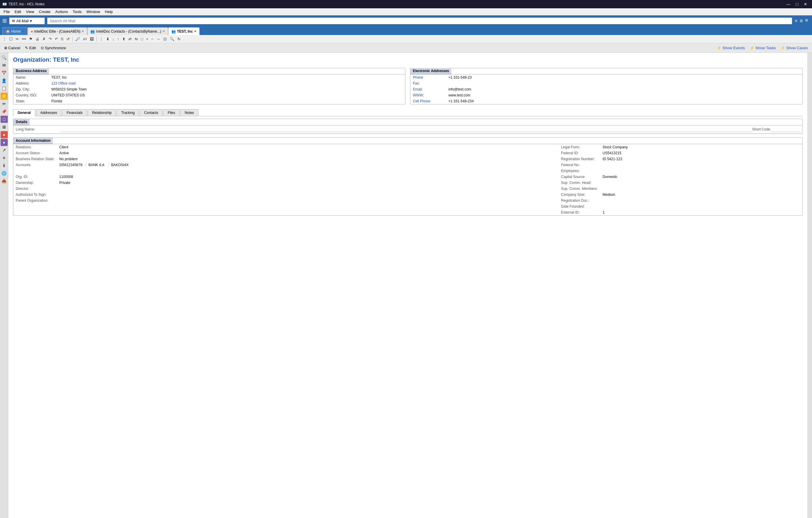 Image resolution: width=812 pixels, height=518 pixels. Describe the element at coordinates (50, 39) in the screenshot. I see `toolbar-forward: ↷` at that location.